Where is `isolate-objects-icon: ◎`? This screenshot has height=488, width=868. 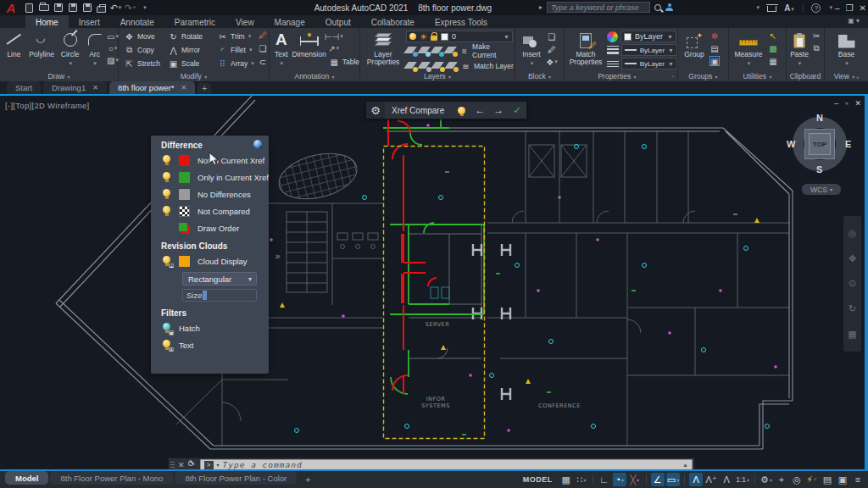
isolate-objects-icon: ◎ is located at coordinates (797, 480).